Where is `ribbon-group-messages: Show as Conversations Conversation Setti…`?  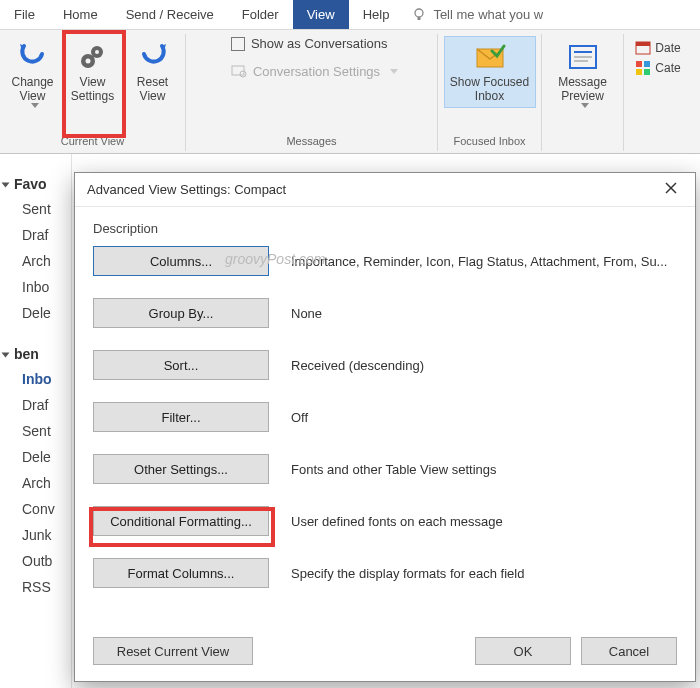
ribbon-group-messages: Show as Conversations Conversation Setti… is located at coordinates (312, 92).